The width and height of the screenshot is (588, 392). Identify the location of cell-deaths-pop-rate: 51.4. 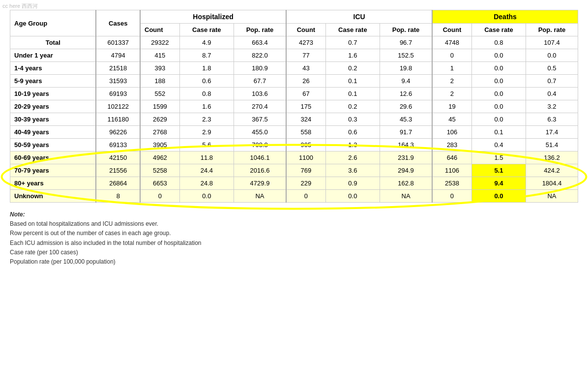
(552, 145).